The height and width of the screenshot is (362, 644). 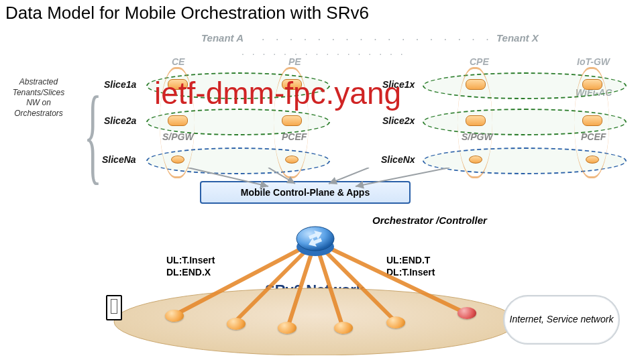 What do you see at coordinates (294, 137) in the screenshot?
I see `pcef-label: PCEF` at bounding box center [294, 137].